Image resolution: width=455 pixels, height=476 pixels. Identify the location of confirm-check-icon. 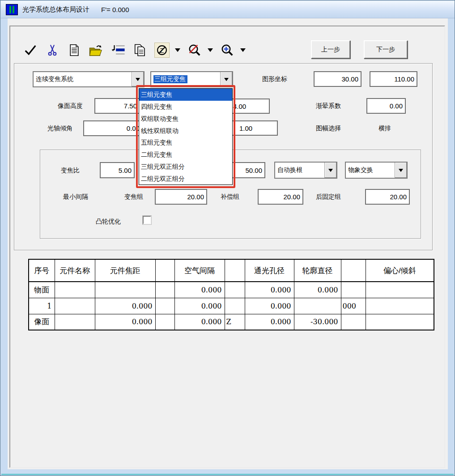
(30, 50).